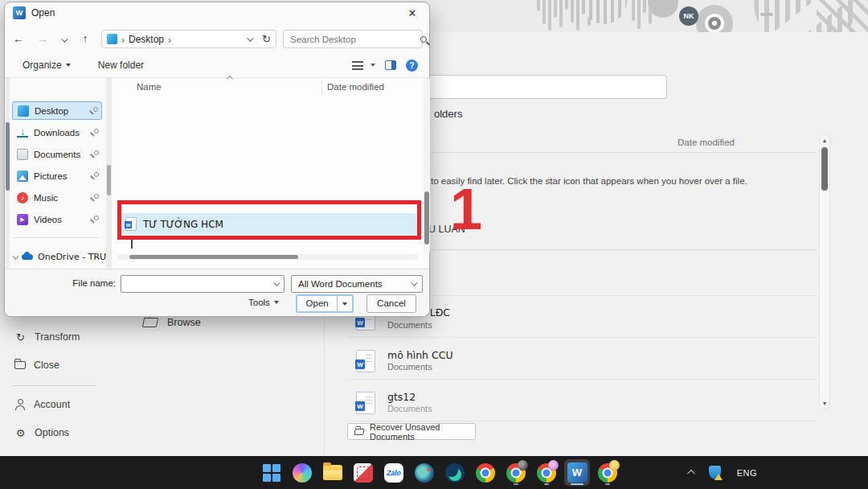 This screenshot has height=489, width=868. Describe the element at coordinates (534, 87) in the screenshot. I see `backstage-search-input` at that location.